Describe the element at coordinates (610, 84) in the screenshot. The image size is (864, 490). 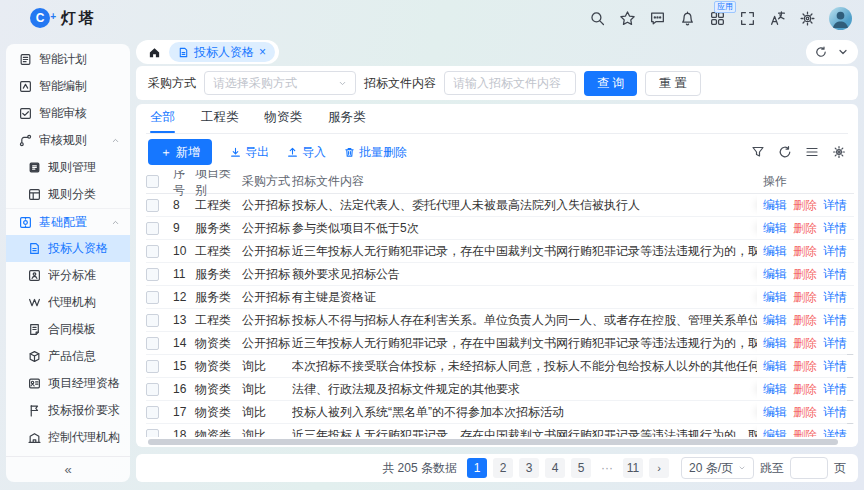
I see `search-button: 查 询` at that location.